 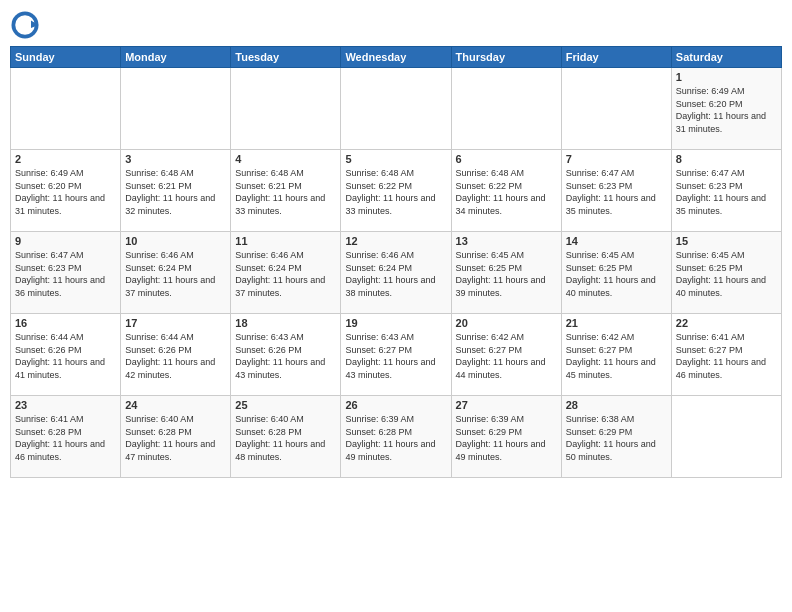 What do you see at coordinates (396, 25) in the screenshot?
I see `header` at bounding box center [396, 25].